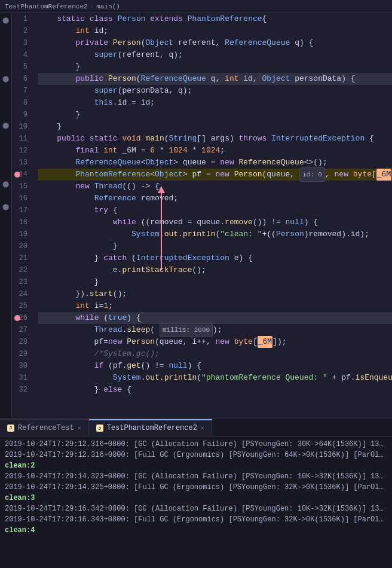 The height and width of the screenshot is (568, 392). Describe the element at coordinates (22, 258) in the screenshot. I see `gutter-21: 21` at that location.